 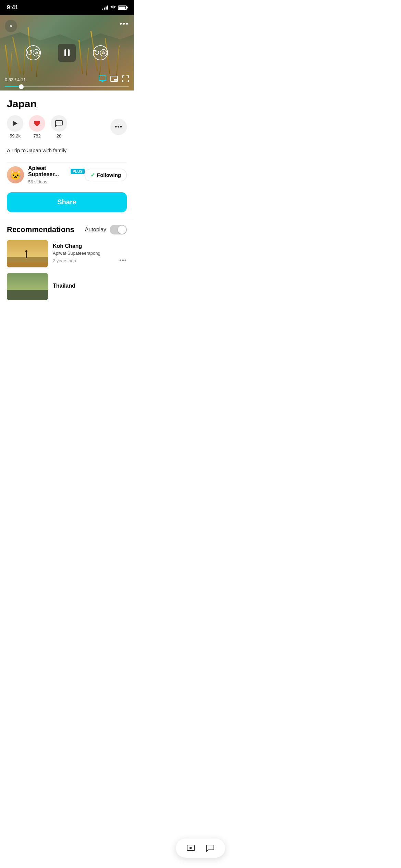 What do you see at coordinates (93, 175) in the screenshot?
I see `checkmark-icon: ✓` at bounding box center [93, 175].